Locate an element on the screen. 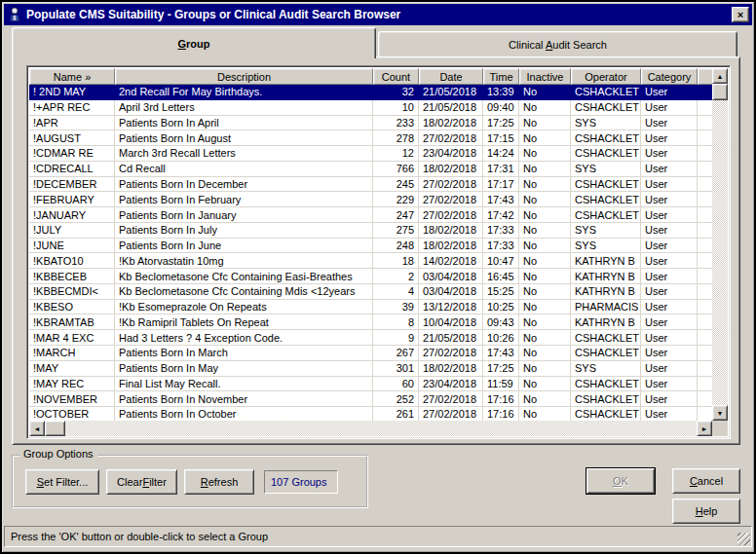 The image size is (756, 554). column-header-name: Name » is located at coordinates (72, 76).